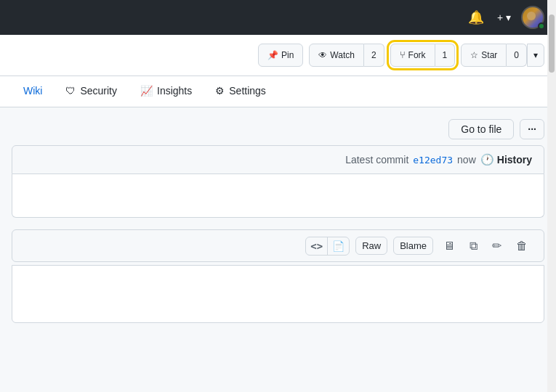  What do you see at coordinates (532, 129) in the screenshot?
I see `more-options-button: ···` at bounding box center [532, 129].